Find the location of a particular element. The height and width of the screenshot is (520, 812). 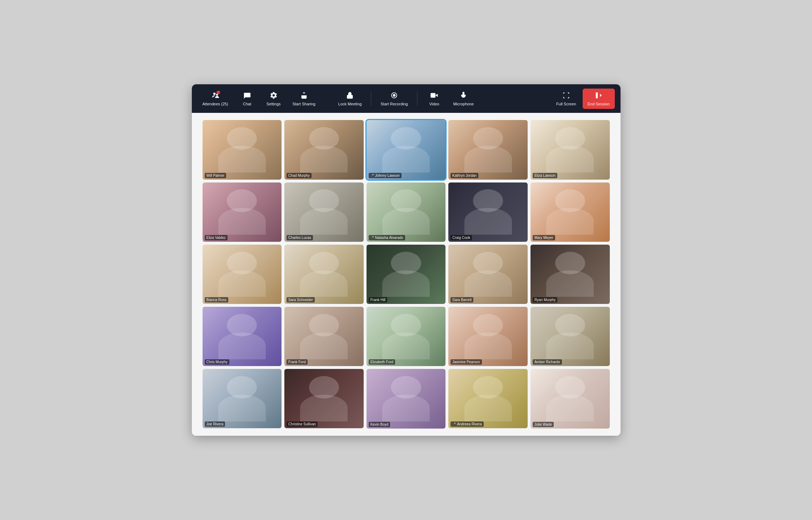

participant-label-21: Joe Rivera is located at coordinates (215, 424).